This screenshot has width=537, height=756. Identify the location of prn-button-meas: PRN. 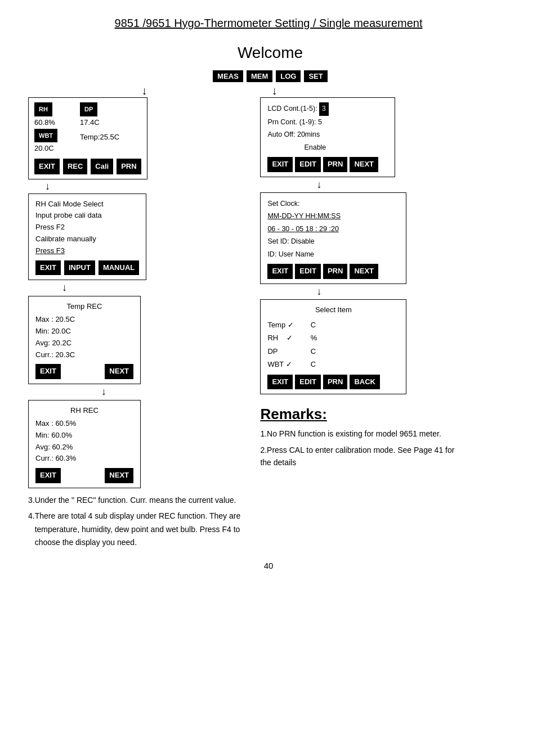
(128, 166).